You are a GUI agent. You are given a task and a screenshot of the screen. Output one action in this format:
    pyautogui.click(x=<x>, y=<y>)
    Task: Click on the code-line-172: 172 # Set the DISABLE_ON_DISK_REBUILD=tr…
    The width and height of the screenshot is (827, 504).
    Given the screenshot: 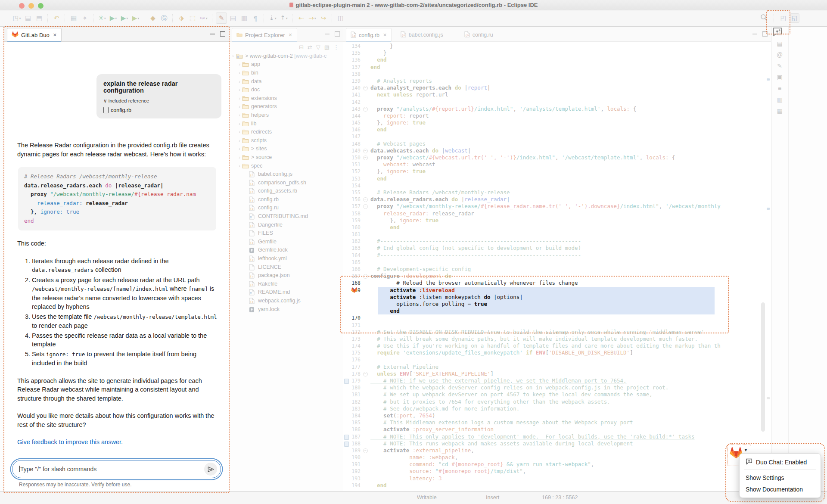 What is the action you would take?
    pyautogui.click(x=557, y=332)
    